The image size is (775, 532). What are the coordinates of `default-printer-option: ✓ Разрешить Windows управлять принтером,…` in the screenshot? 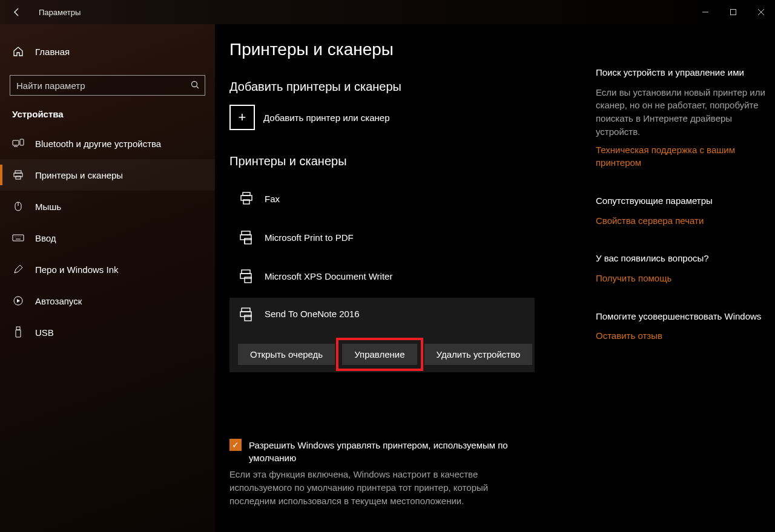 It's located at (381, 473).